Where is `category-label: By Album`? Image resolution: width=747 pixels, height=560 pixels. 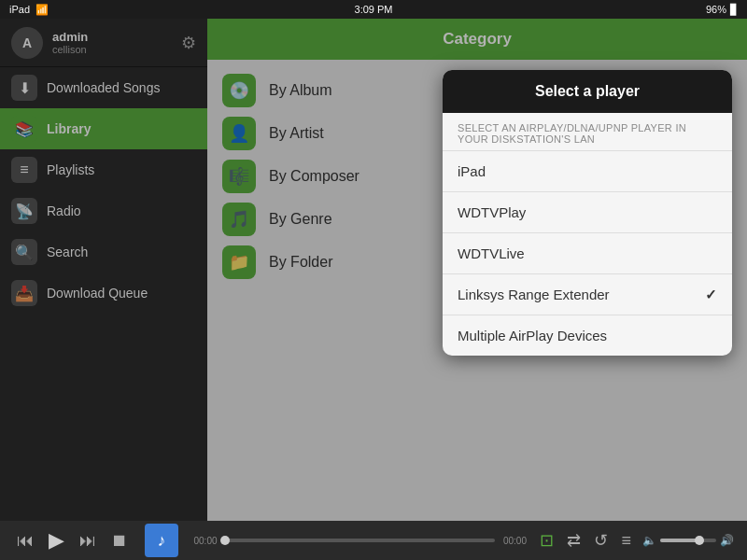 category-label: By Album is located at coordinates (301, 91).